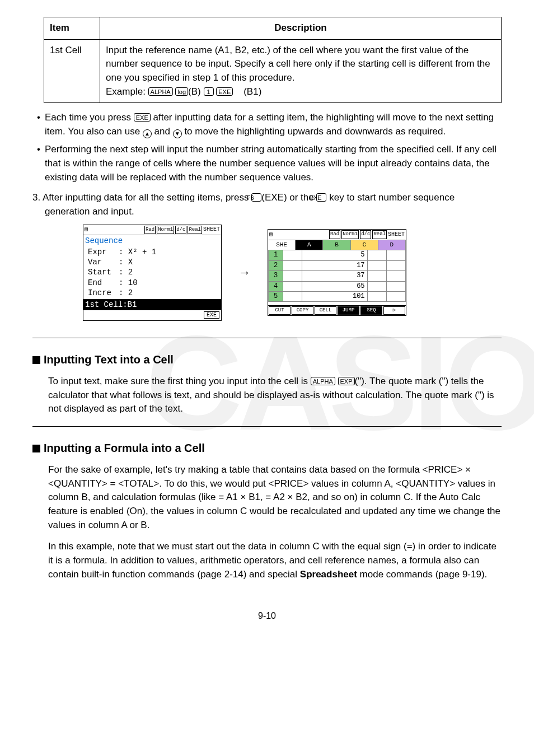 This screenshot has height=756, width=534. I want to click on key-exp: EXP, so click(346, 381).